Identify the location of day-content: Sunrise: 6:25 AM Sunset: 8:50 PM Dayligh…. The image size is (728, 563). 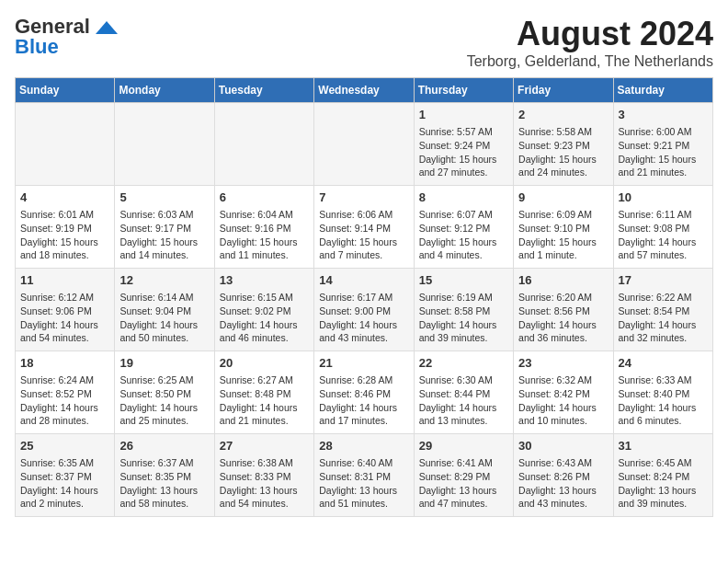
(164, 401).